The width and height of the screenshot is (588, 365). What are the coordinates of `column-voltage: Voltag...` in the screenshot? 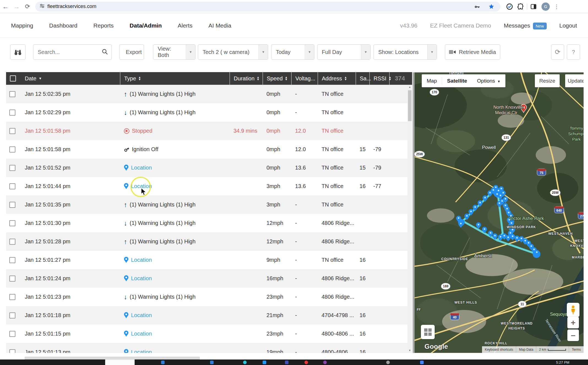 It's located at (304, 78).